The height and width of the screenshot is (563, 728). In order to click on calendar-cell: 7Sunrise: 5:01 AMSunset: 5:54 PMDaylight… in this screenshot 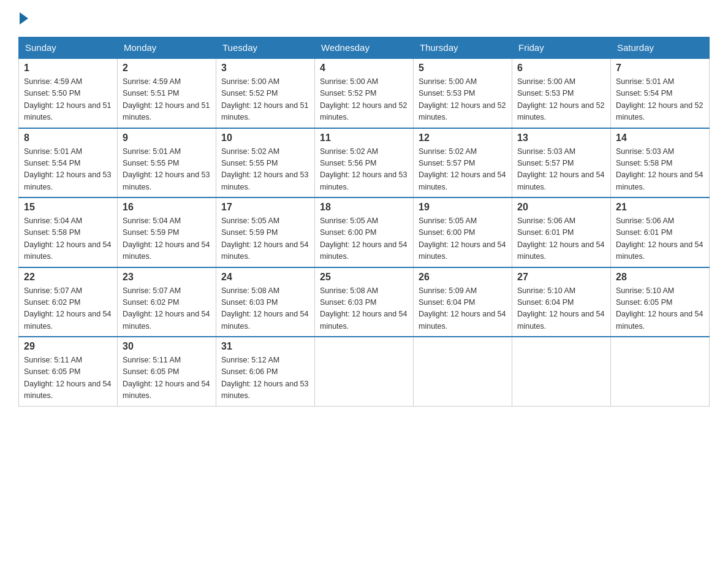, I will do `click(661, 93)`.